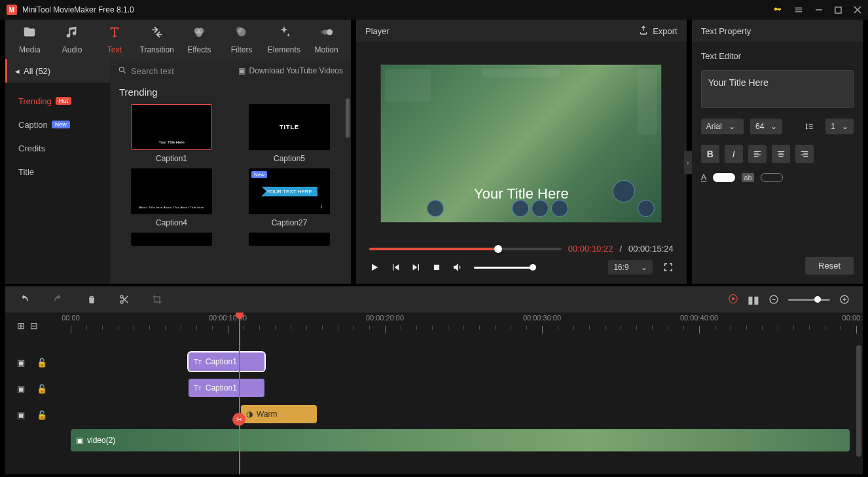 The width and height of the screenshot is (868, 477). What do you see at coordinates (279, 414) in the screenshot?
I see `clip-filter: ◑ Warm` at bounding box center [279, 414].